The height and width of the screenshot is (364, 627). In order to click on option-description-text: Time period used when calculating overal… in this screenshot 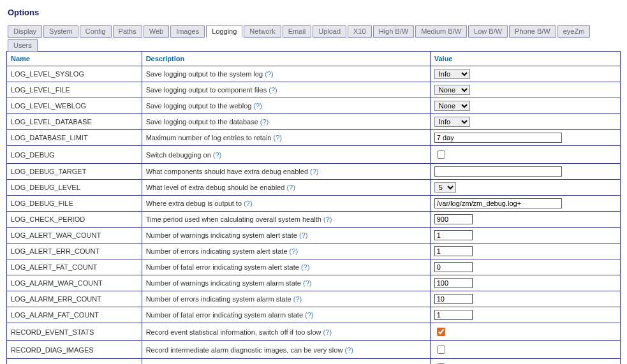, I will do `click(233, 219)`.